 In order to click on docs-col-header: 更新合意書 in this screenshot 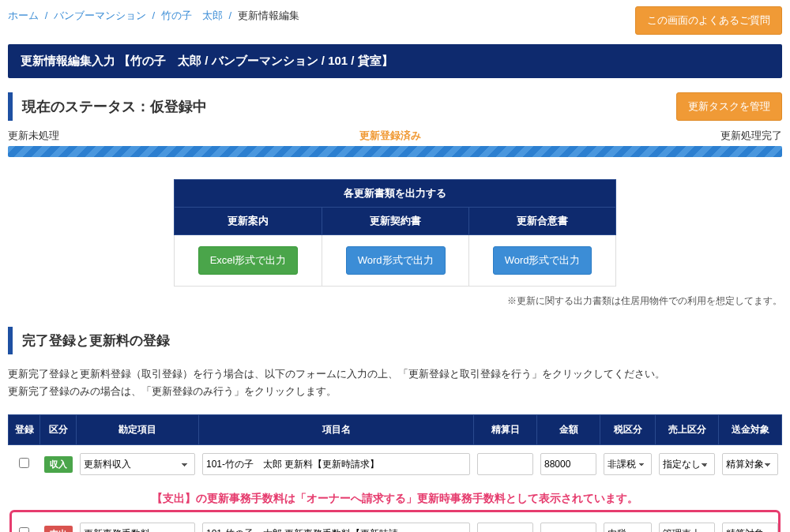, I will do `click(543, 221)`.